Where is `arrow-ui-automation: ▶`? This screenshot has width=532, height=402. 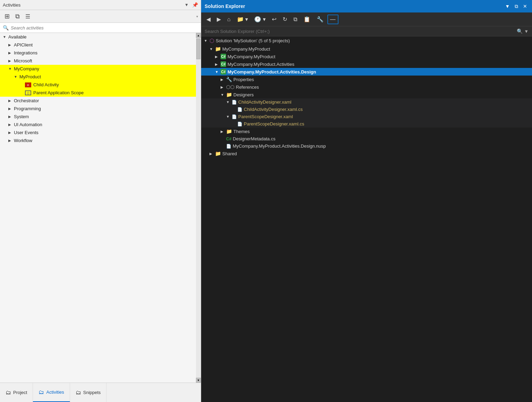 arrow-ui-automation: ▶ is located at coordinates (11, 125).